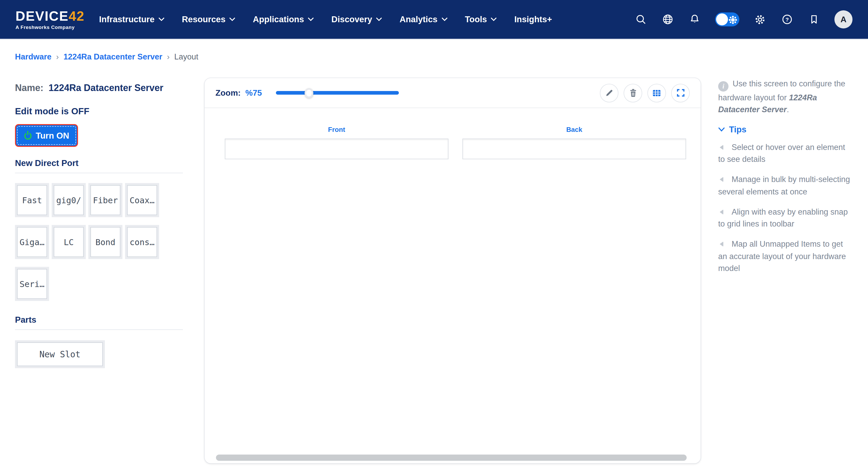  What do you see at coordinates (142, 200) in the screenshot?
I see `port-tile: Coax…` at bounding box center [142, 200].